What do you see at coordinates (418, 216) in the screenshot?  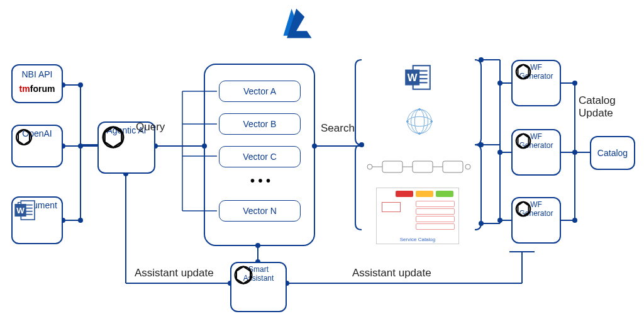 I see `service-catalog-thumbnail: Service Catalog` at bounding box center [418, 216].